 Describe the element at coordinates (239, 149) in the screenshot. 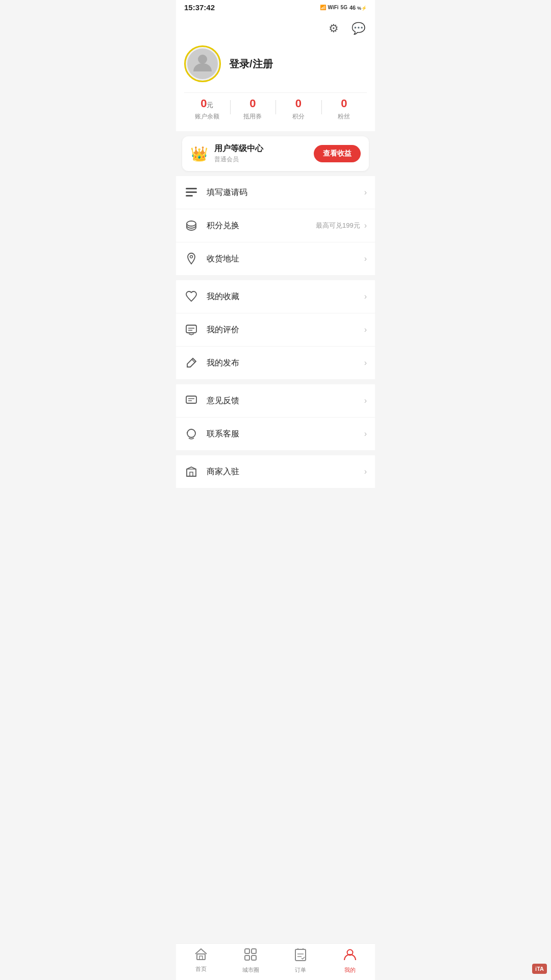

I see `member-title: 用户等级中心` at that location.